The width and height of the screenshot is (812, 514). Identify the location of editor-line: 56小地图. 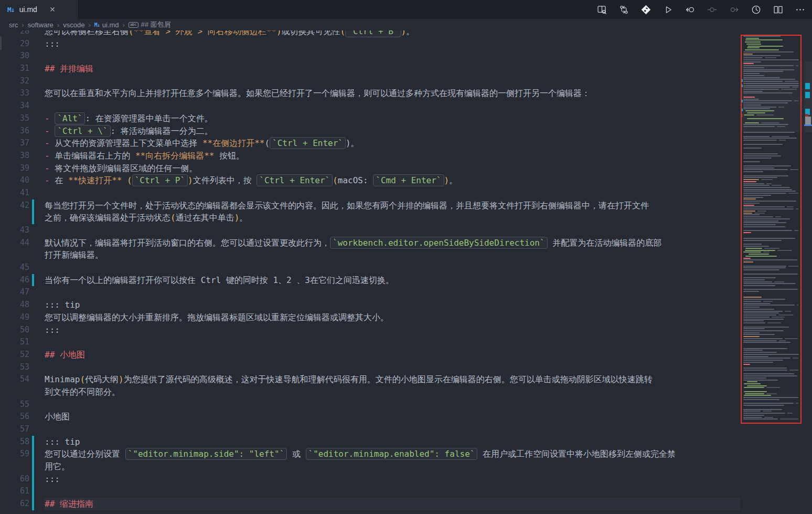
(406, 417).